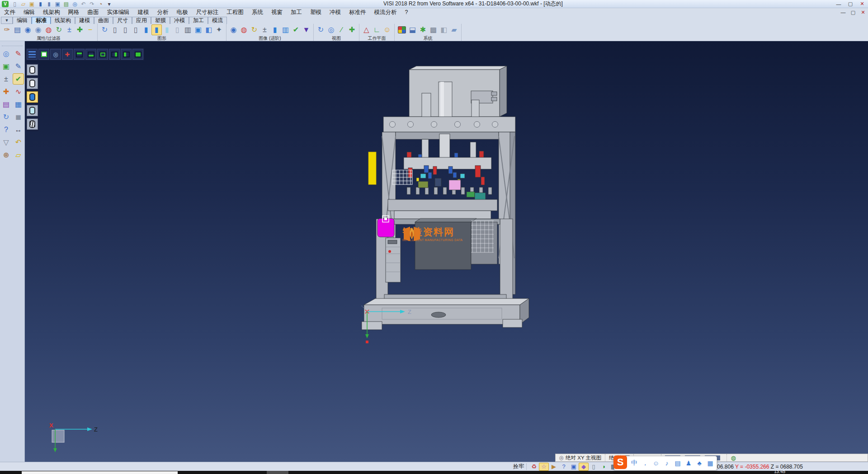  Describe the element at coordinates (519, 467) in the screenshot. I see `lock-toggle: 拴牢` at that location.